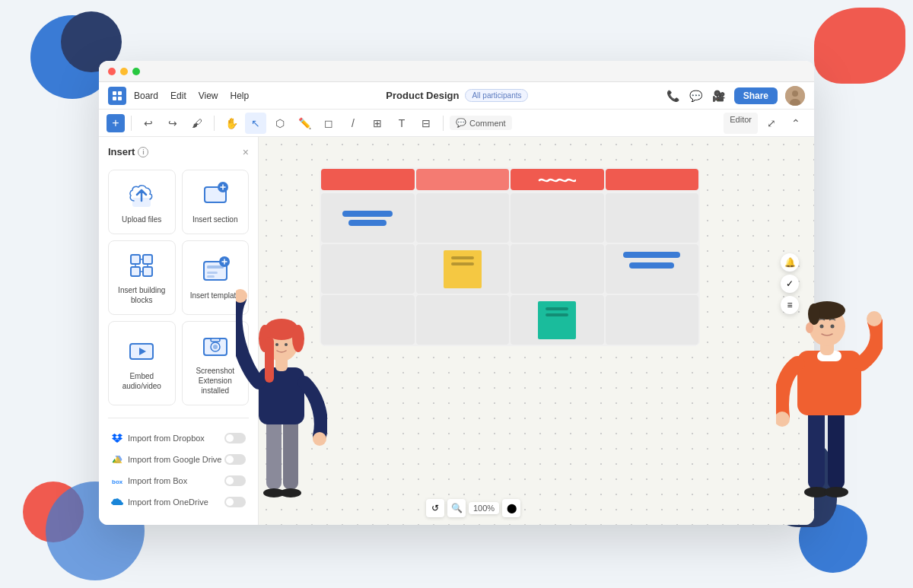 The width and height of the screenshot is (913, 588). What do you see at coordinates (197, 123) in the screenshot?
I see `format-button: 🖌` at bounding box center [197, 123].